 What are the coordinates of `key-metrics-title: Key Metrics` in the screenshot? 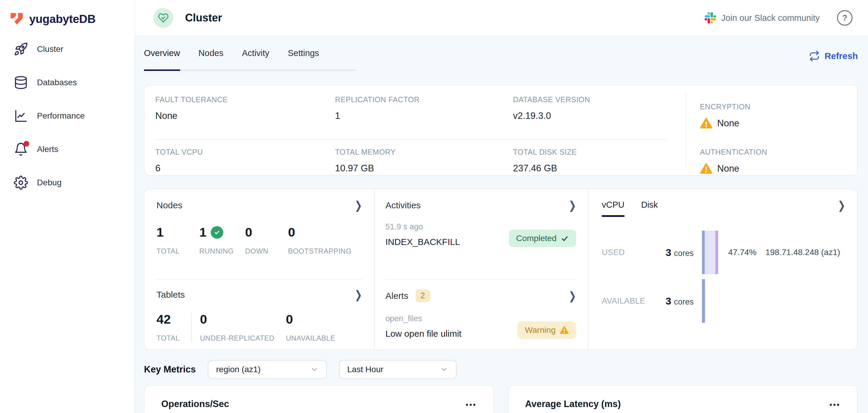 It's located at (170, 370).